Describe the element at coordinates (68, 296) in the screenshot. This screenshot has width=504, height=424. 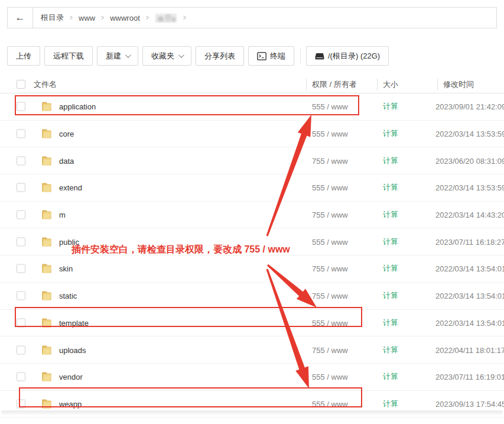
I see `file-name: static` at that location.